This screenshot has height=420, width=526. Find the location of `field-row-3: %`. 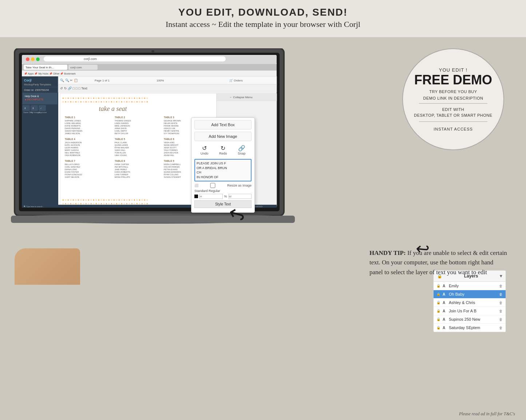

field-row-3: % is located at coordinates (223, 196).